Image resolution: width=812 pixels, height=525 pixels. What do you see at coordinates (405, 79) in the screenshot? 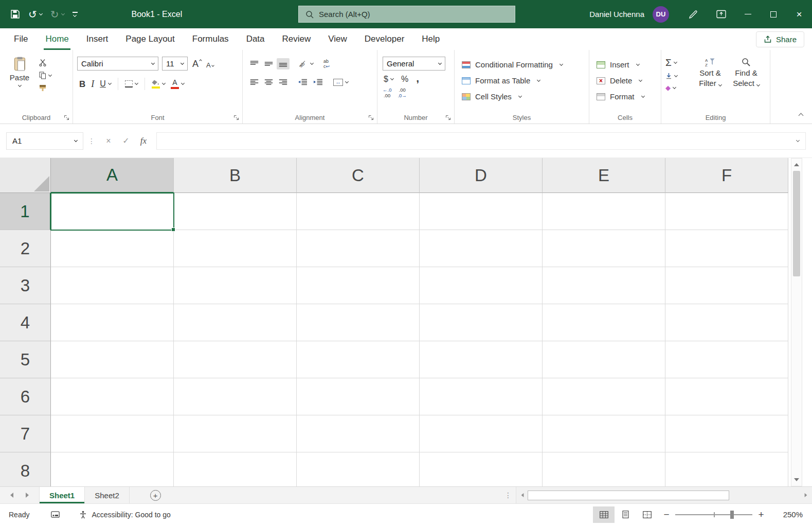
I see `percent-style-button: %` at bounding box center [405, 79].